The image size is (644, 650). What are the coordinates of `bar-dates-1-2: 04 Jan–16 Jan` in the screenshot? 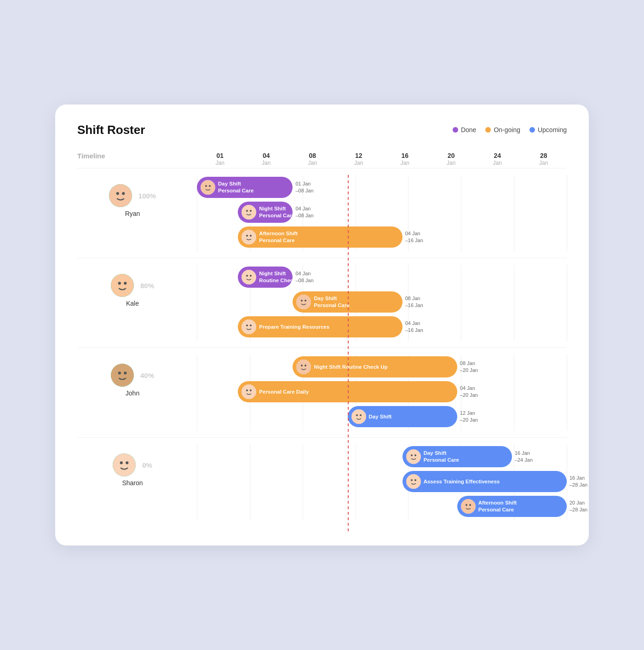 It's located at (414, 327).